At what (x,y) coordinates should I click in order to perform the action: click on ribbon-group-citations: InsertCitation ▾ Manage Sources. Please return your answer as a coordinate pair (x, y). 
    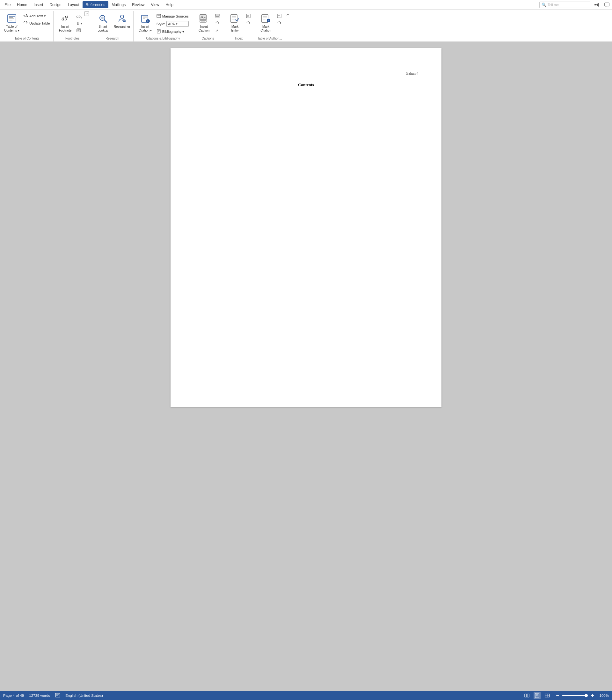
    Looking at the image, I should click on (163, 26).